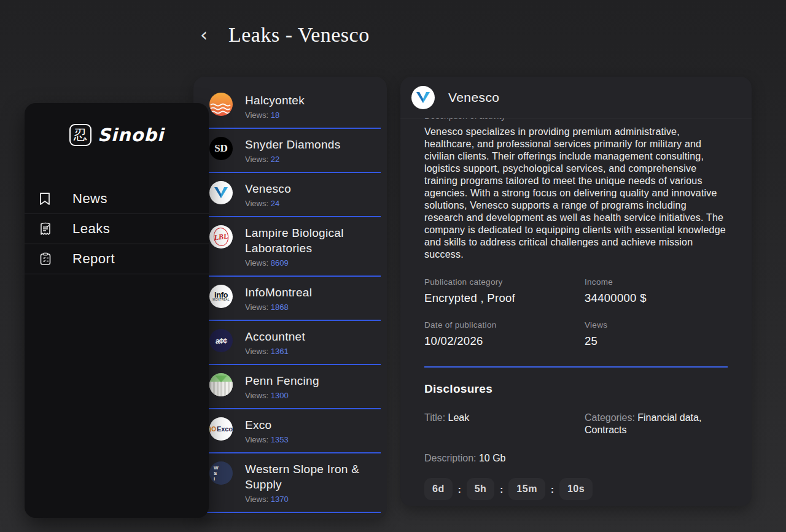  I want to click on western-slope-logo: W S I, so click(221, 473).